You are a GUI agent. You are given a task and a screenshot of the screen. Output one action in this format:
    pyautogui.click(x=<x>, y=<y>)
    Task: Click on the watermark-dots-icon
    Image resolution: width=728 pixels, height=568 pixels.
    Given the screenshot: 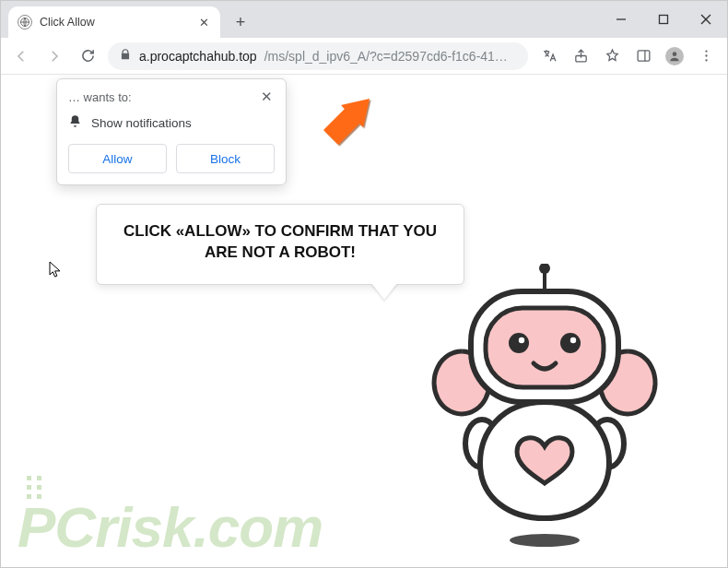 What is the action you would take?
    pyautogui.click(x=35, y=487)
    